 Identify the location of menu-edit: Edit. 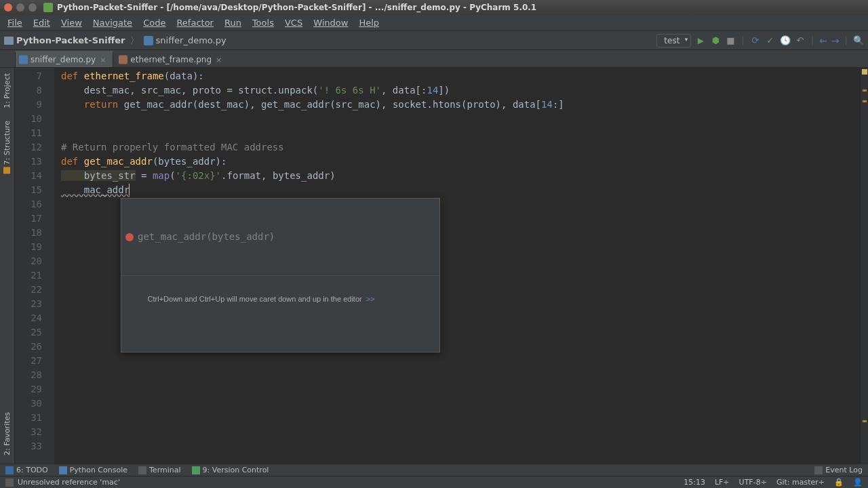
(42, 23).